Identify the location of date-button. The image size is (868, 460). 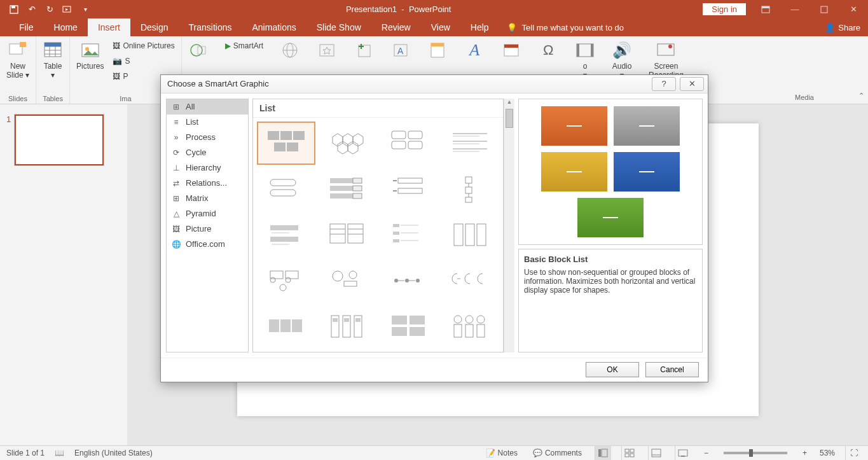
(511, 50).